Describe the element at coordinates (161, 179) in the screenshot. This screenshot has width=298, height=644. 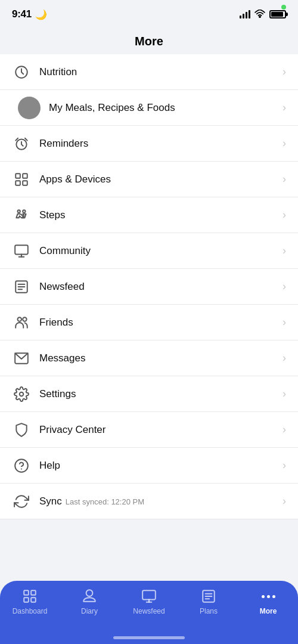
I see `menu-label-apps: Apps & Devices` at that location.